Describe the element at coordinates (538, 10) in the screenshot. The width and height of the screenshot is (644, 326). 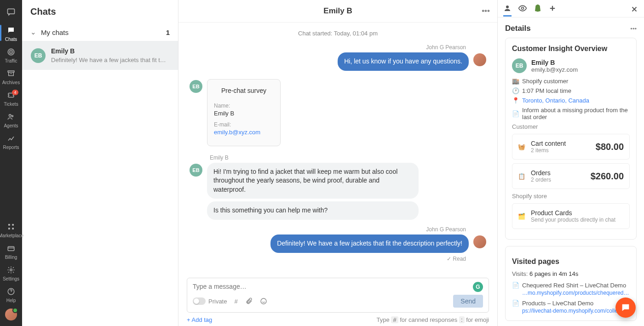
I see `tab-shopify` at that location.